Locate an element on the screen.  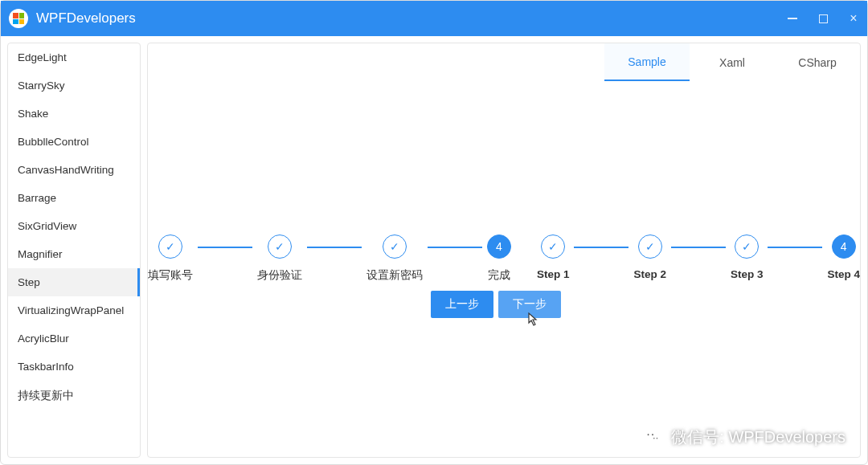
maximize-button is located at coordinates (823, 18).